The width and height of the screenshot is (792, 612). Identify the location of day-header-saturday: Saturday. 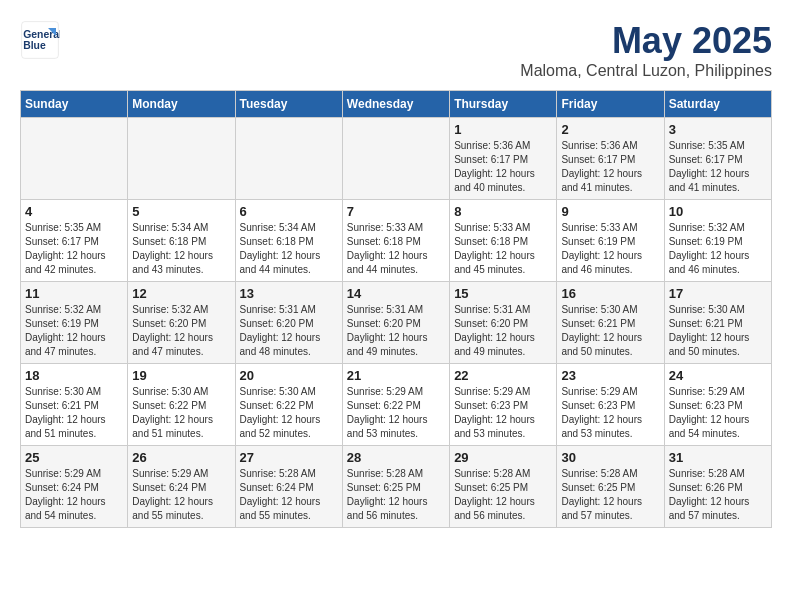
(718, 104).